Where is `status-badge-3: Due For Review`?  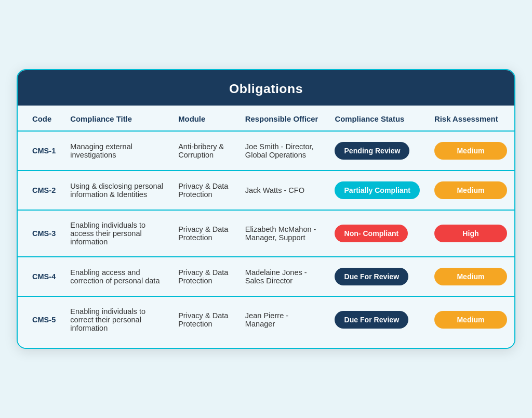
status-badge-3: Due For Review is located at coordinates (371, 277).